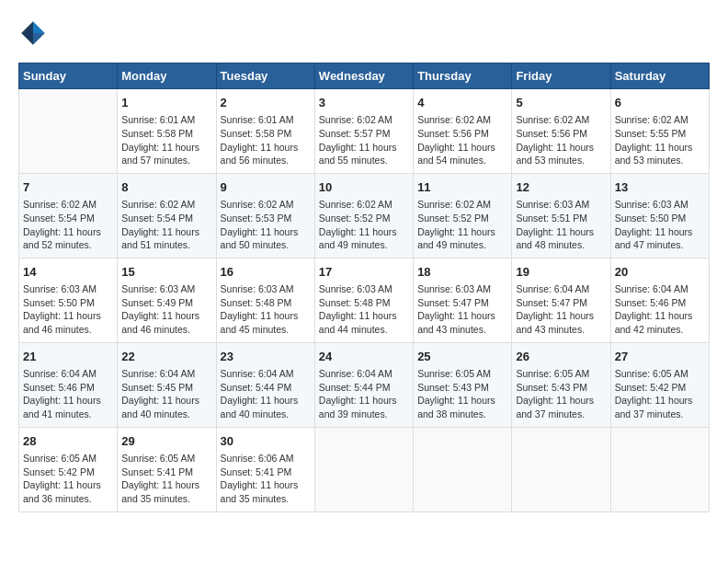 The image size is (728, 563). Describe the element at coordinates (68, 272) in the screenshot. I see `day-number: 14` at that location.